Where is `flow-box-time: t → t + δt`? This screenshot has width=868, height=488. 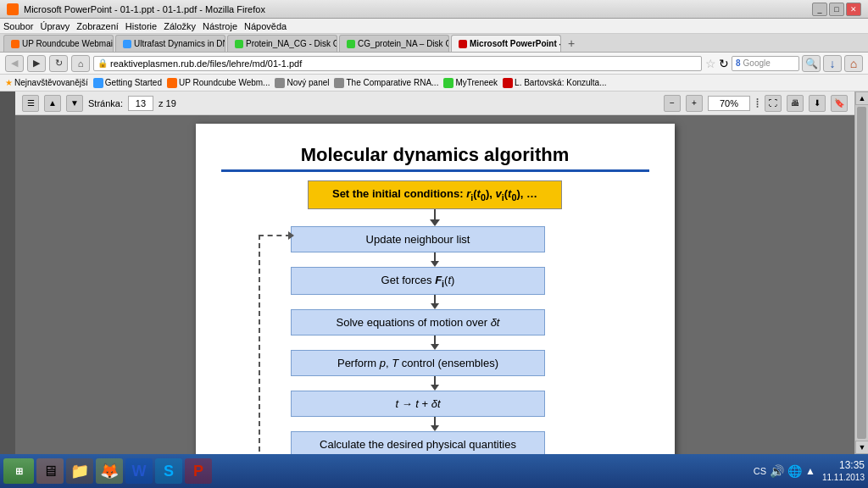 flow-box-time: t → t + δt is located at coordinates (418, 403).